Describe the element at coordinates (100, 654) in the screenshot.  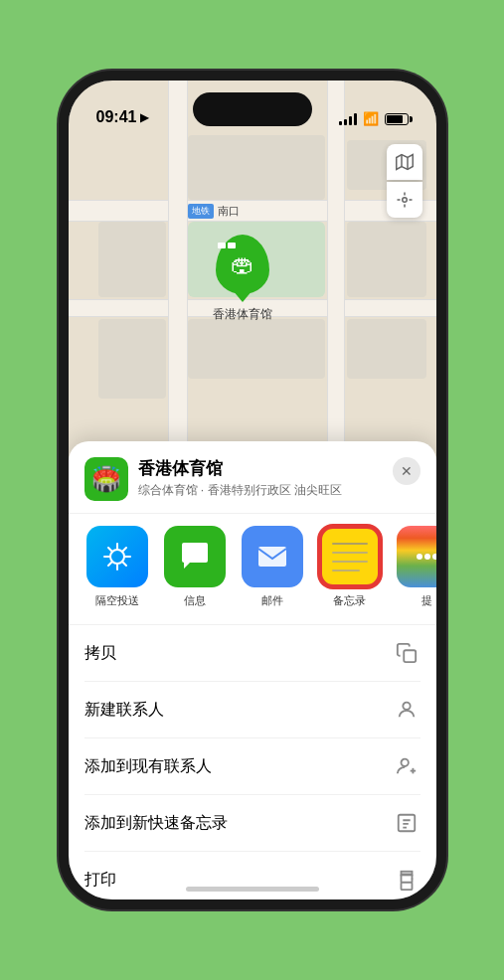
I see `copy-label: 拷贝` at that location.